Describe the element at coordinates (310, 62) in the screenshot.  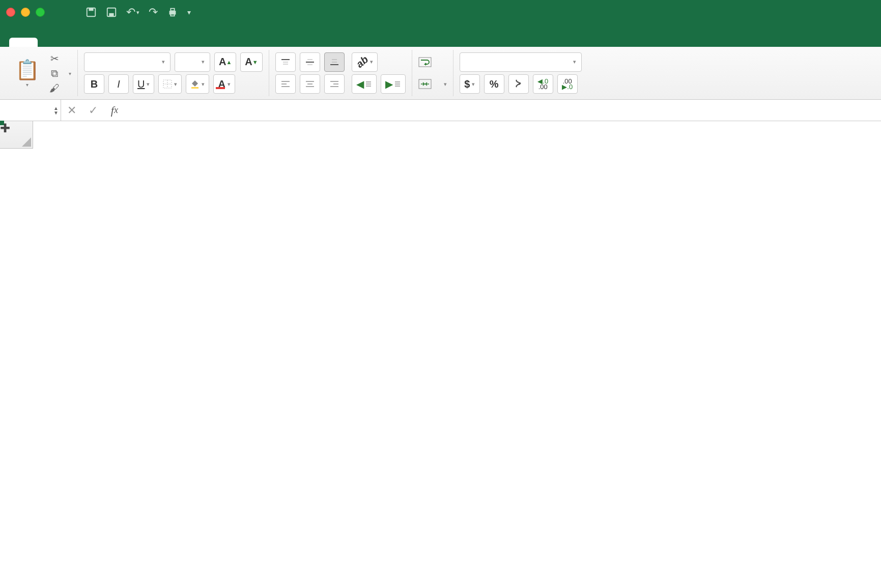
I see `align-middle-button` at that location.